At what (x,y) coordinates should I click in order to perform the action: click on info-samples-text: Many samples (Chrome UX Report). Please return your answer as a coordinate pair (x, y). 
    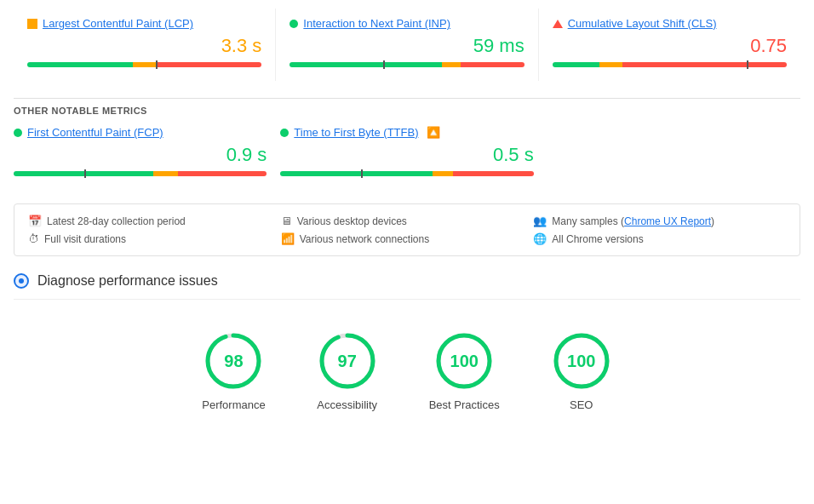
    Looking at the image, I should click on (633, 221).